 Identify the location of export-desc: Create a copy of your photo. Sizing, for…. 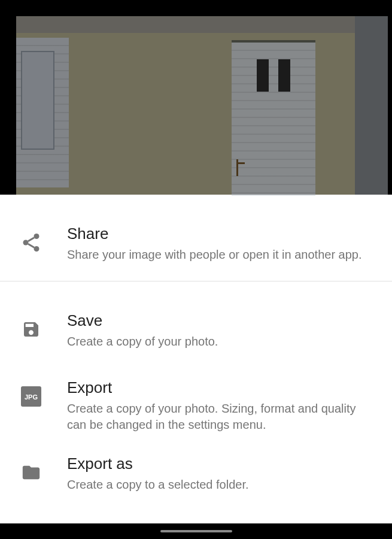
(221, 417).